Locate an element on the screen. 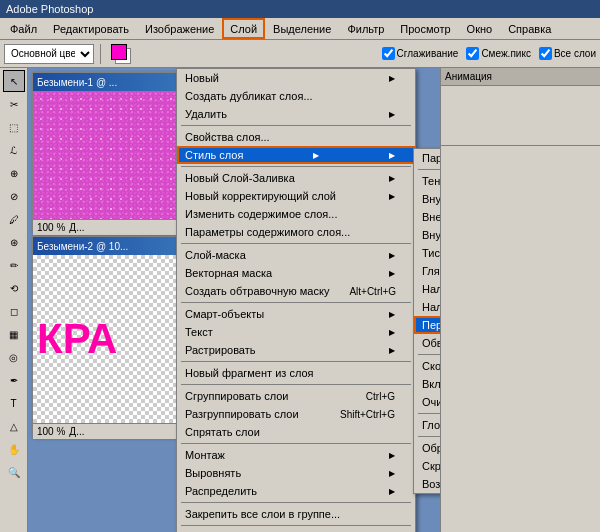  menu-select: Выделение is located at coordinates (302, 28).